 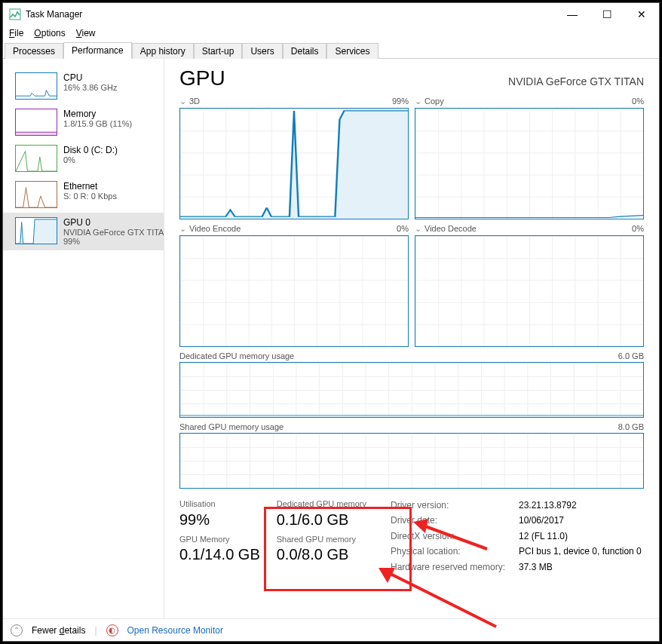 I want to click on chart-dedicated-max: 6.0 GB, so click(x=631, y=356).